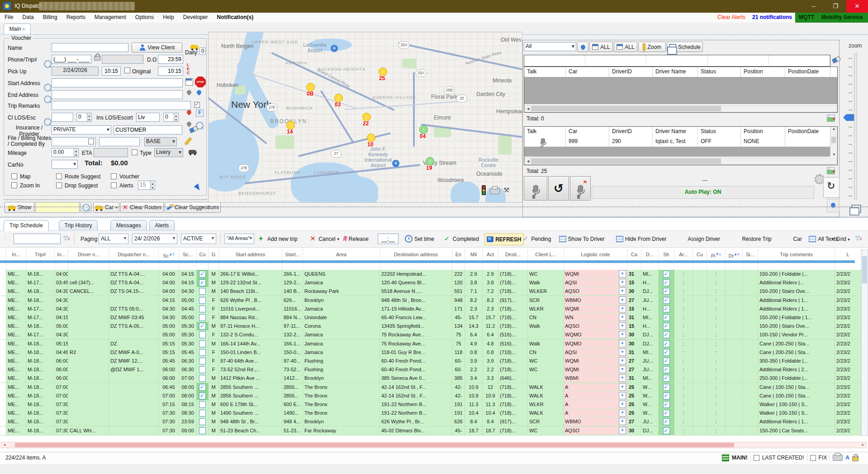  Describe the element at coordinates (546, 422) in the screenshot. I see `trip-cell: SCR` at that location.